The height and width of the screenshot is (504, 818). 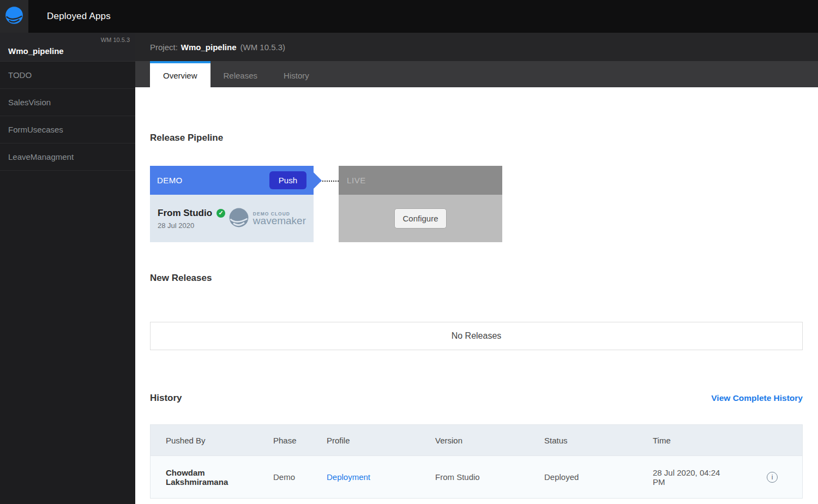 I want to click on sidebar-item-salesvision: SalesVision, so click(x=68, y=103).